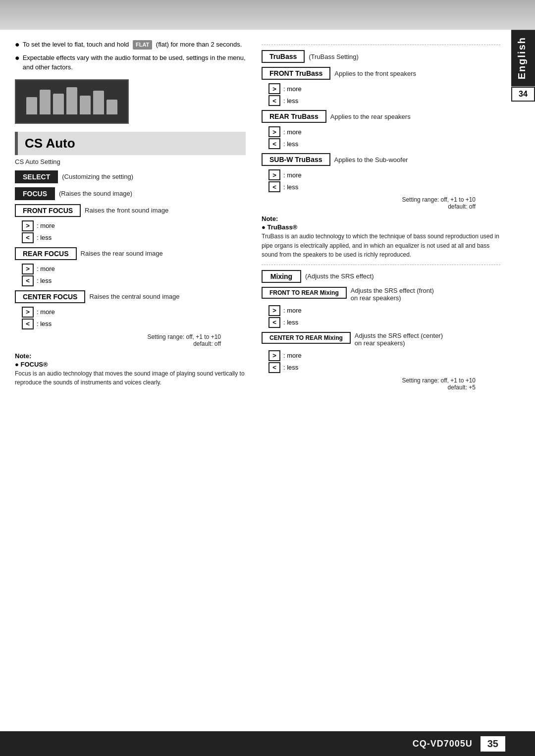 Image resolution: width=535 pixels, height=756 pixels. What do you see at coordinates (384, 89) in the screenshot?
I see `front-trubass-more: > : more` at bounding box center [384, 89].